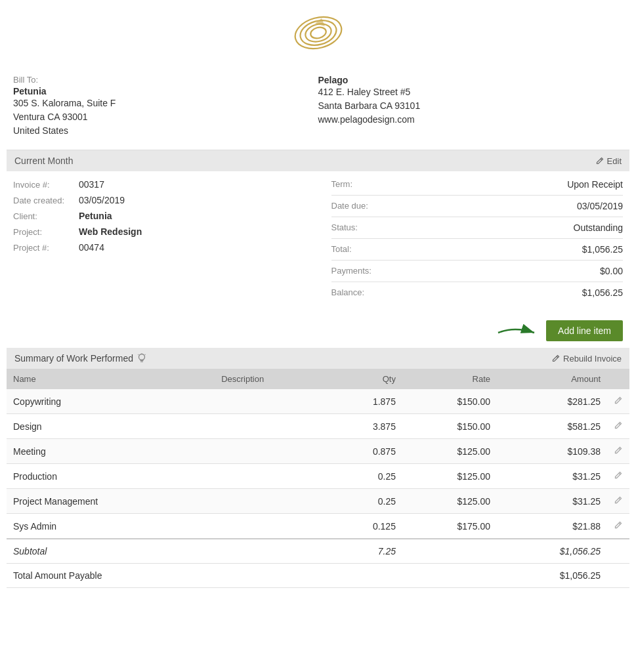  Describe the element at coordinates (43, 161) in the screenshot. I see `period-label: Current Month` at that location.